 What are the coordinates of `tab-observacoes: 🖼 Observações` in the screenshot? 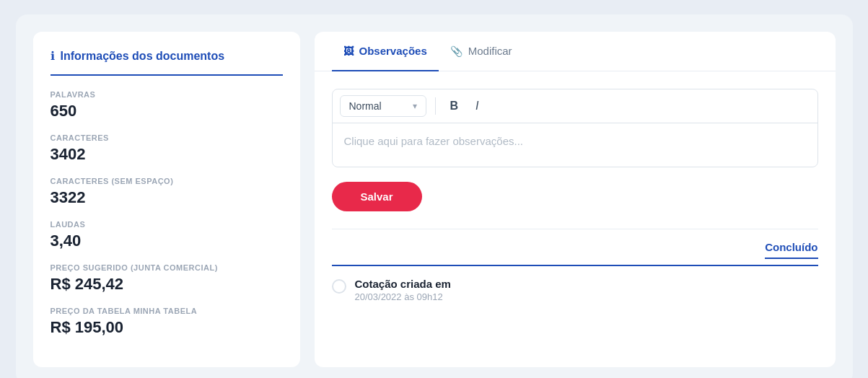 It's located at (385, 52).